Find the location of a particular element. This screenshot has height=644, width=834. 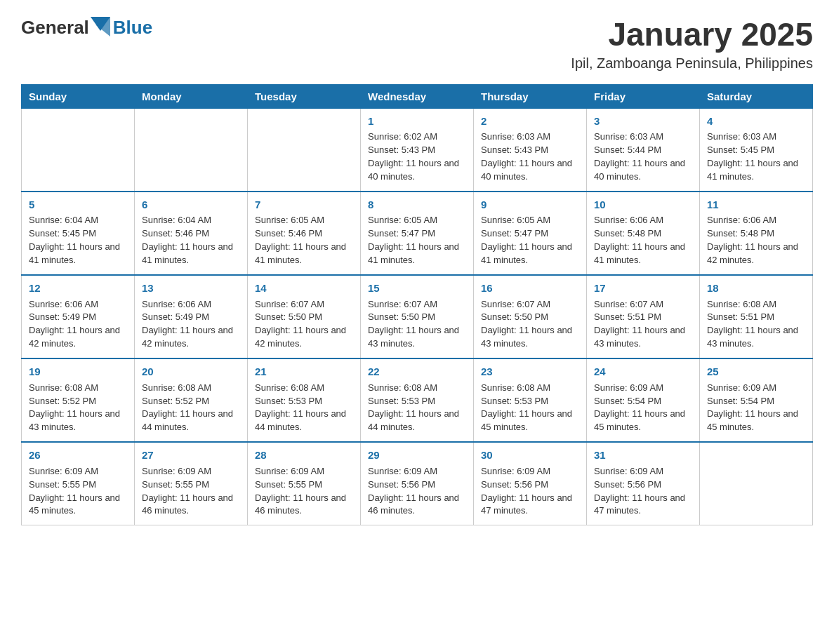

calendar-cell: 6Sunrise: 6:04 AMSunset: 5:46 PMDaylight… is located at coordinates (191, 233).